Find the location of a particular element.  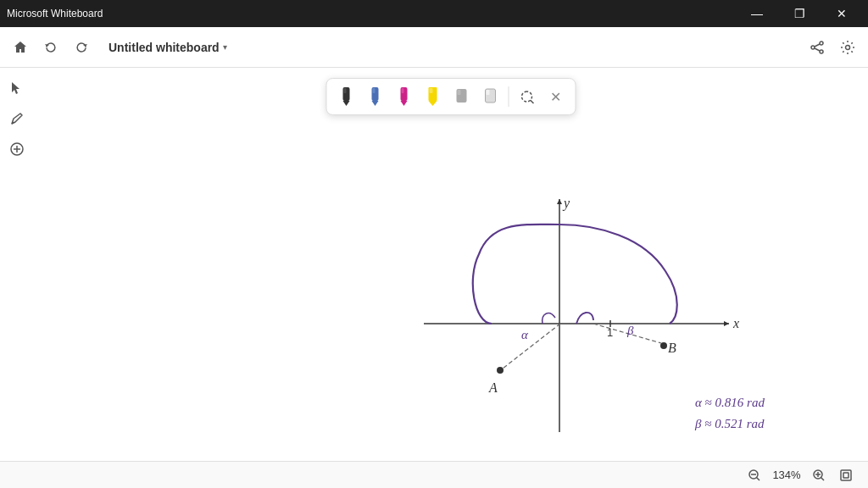

blue-marker-tool is located at coordinates (376, 97).